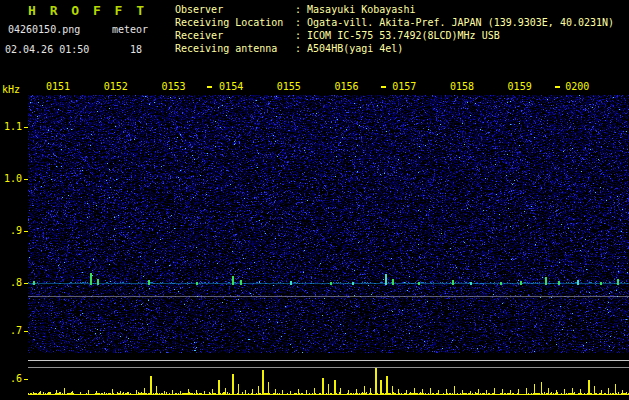 This screenshot has width=629, height=400. Describe the element at coordinates (11, 282) in the screenshot. I see `freq-label: .8` at that location.